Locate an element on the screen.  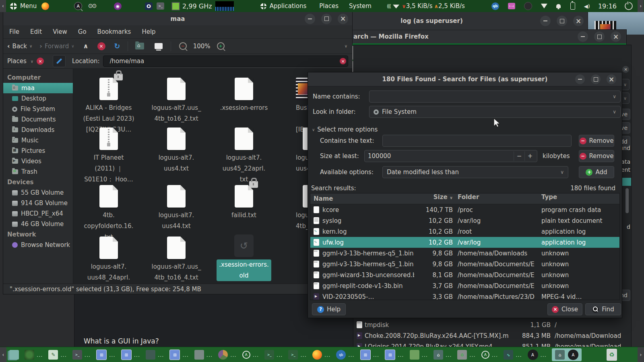
result-row: tmpdisk 1,1 GB / is located at coordinates (492, 325).